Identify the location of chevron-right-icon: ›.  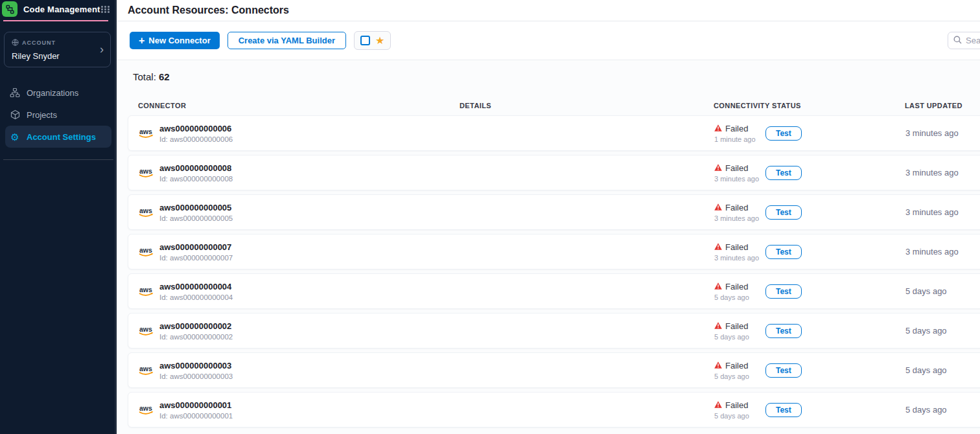
(102, 49).